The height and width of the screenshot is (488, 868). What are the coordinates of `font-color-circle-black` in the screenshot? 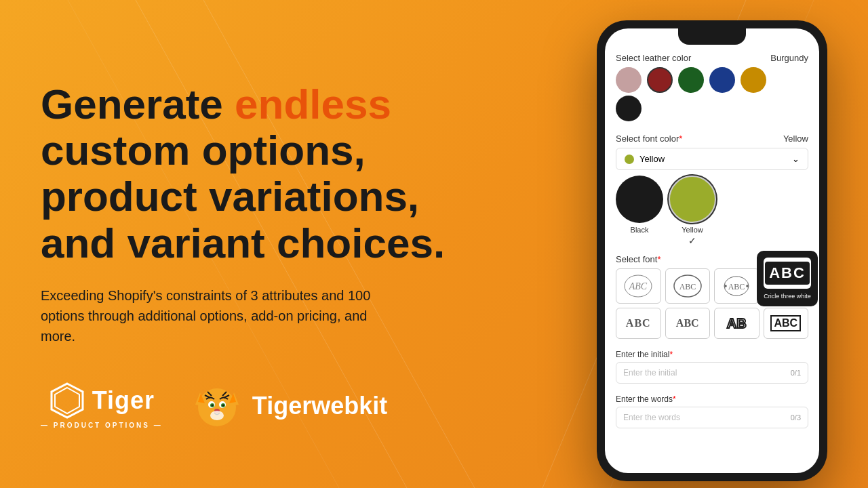 It's located at (639, 199).